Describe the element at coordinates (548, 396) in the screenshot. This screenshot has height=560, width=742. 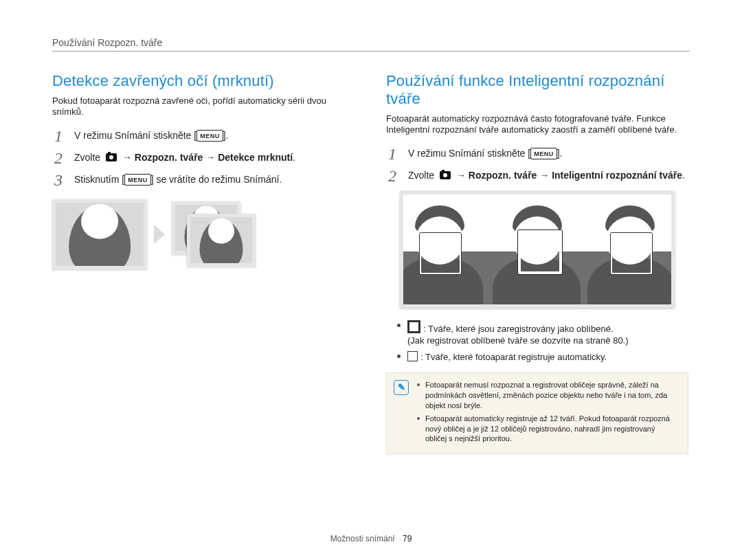
I see `note-item: Fotoaparát nemusí rozpoznat a registrova…` at that location.